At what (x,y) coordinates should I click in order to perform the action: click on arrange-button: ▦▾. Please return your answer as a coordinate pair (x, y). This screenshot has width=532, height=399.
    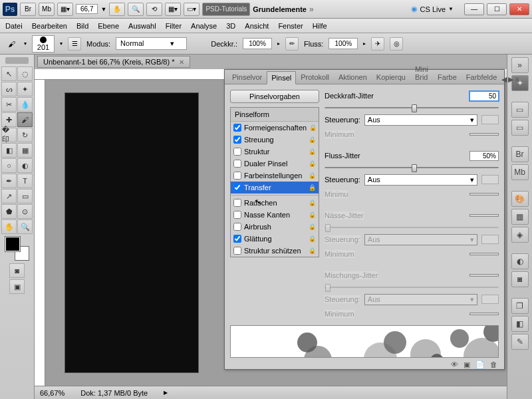
    Looking at the image, I should click on (173, 9).